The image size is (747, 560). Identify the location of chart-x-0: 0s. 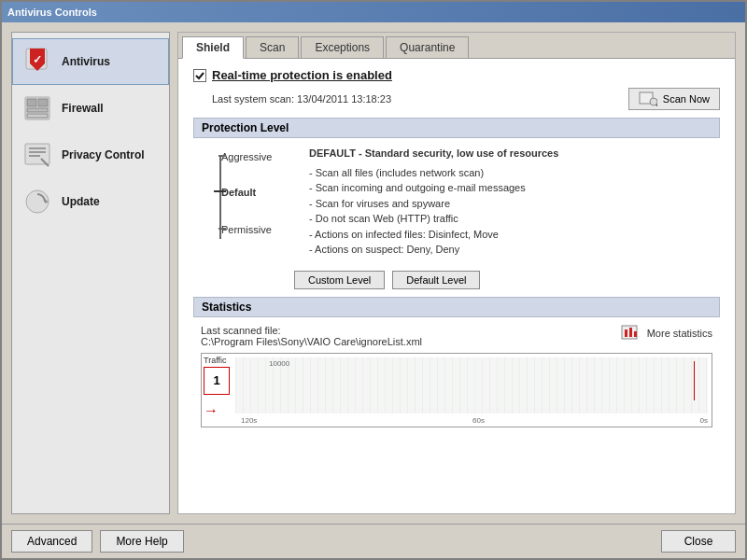
(704, 420).